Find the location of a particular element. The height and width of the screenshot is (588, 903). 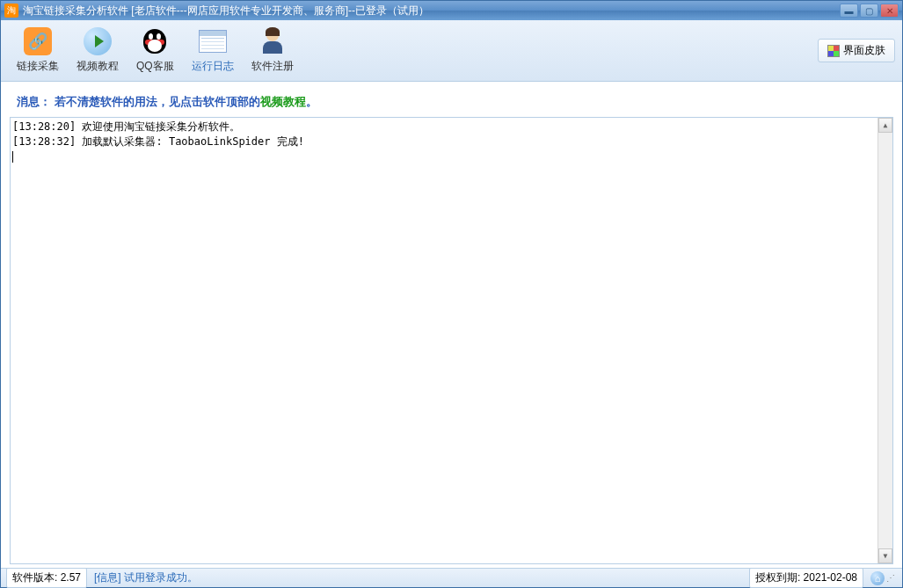

palette-icon is located at coordinates (834, 51).